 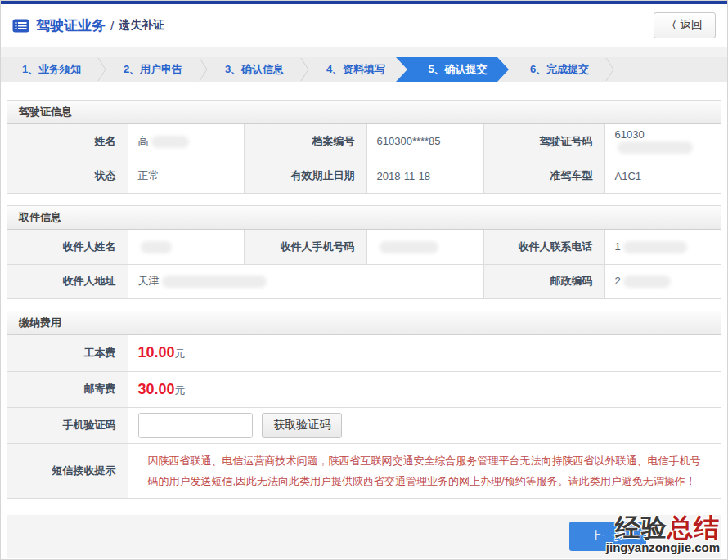 What do you see at coordinates (424, 471) in the screenshot?
I see `sms-notice-cell: 因陕西省联通、电信运营商技术问题，陕西省互联网交通安全综合服务管理平台无法向持陕…` at bounding box center [424, 471].